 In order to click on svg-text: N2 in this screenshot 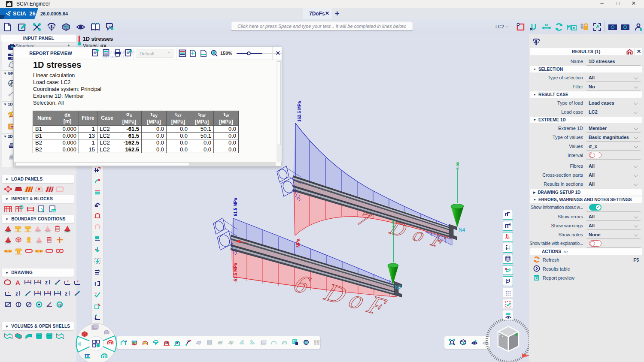, I will do `click(398, 287)`.